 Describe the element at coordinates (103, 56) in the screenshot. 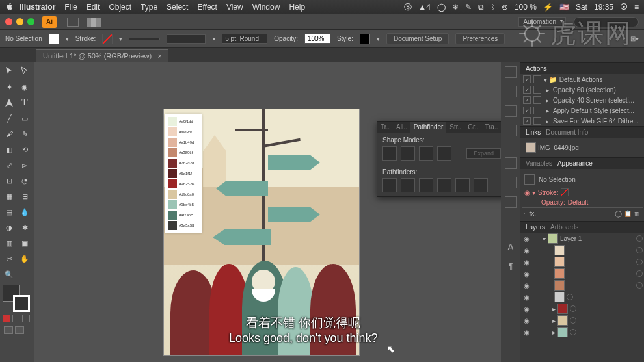

I see `doc-tab: Untitled-1* @ 50% (RGB/Preview) ×` at that location.